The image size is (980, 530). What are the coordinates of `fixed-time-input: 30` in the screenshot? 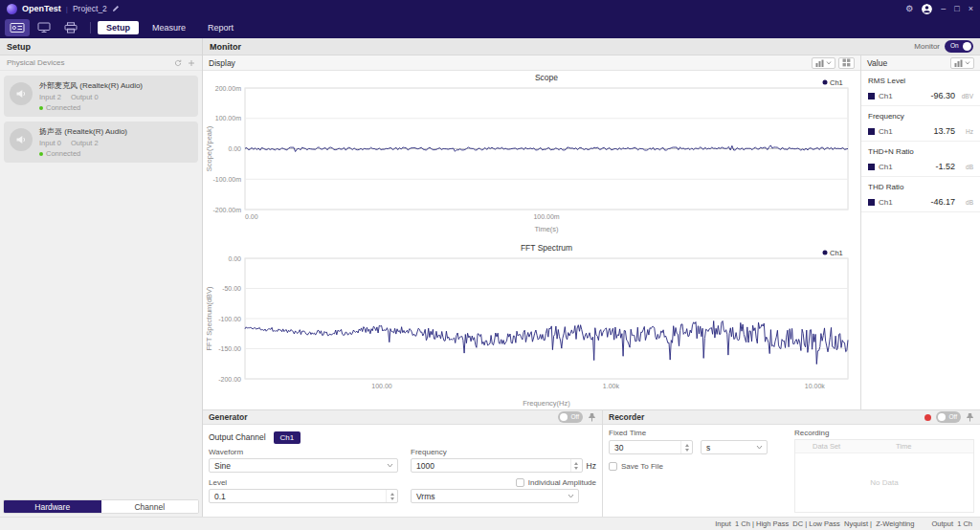 It's located at (651, 448).